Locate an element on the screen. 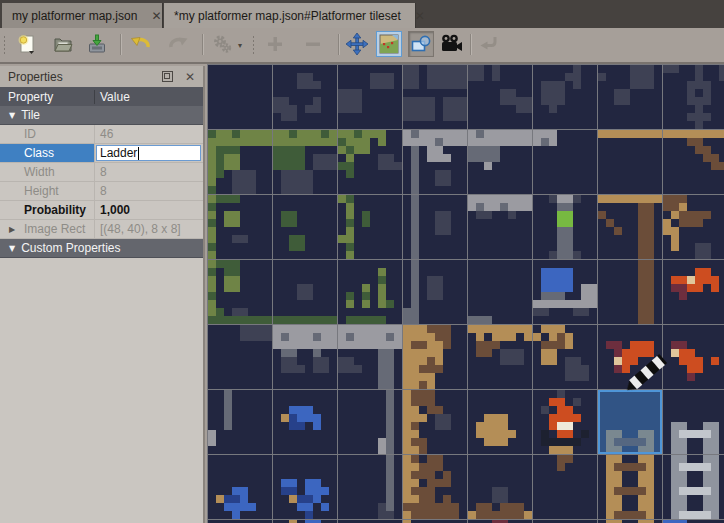  property-row: ID46 is located at coordinates (102, 134).